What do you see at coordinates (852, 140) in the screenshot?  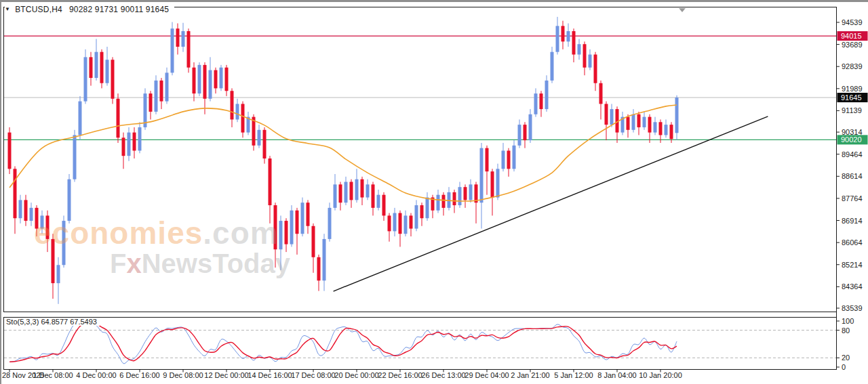 I see `price-badge-label: 90020` at bounding box center [852, 140].